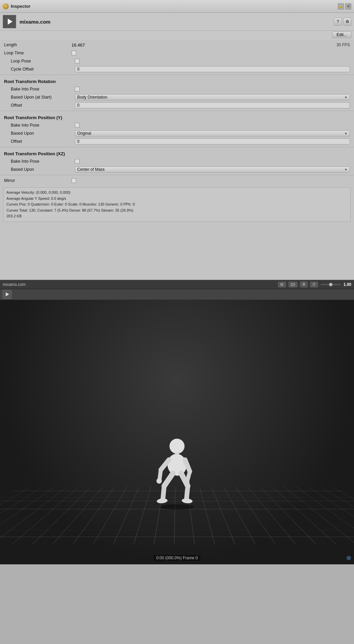  Describe the element at coordinates (39, 61) in the screenshot. I see `loop-pose-label: Loop Pose` at that location.